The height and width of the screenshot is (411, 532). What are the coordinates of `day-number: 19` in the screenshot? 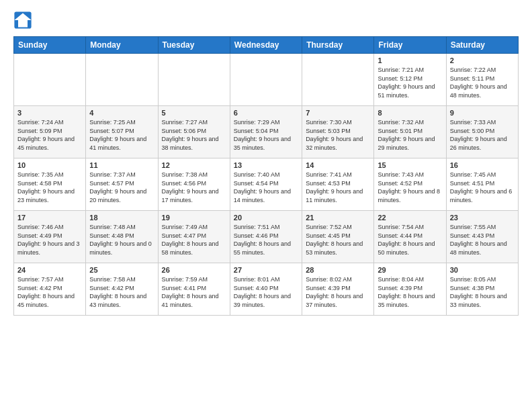 It's located at (194, 218).